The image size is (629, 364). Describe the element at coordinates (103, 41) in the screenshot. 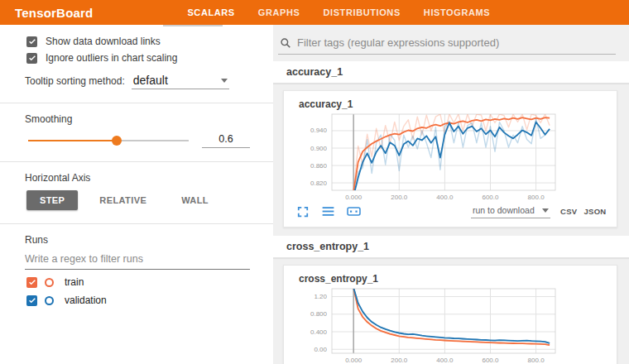

I see `download-links-label: Show data download links` at that location.